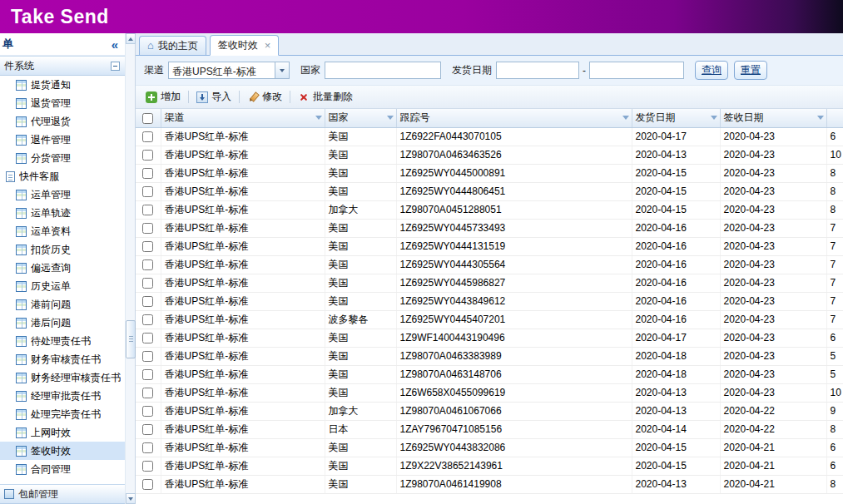 The image size is (843, 504). What do you see at coordinates (243, 118) in the screenshot?
I see `column-channel: 渠道` at bounding box center [243, 118].